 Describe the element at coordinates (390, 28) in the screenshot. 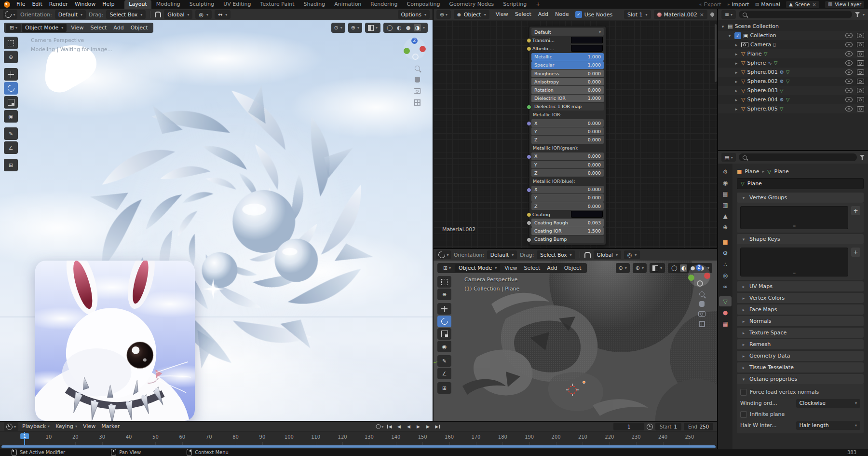

I see `shading-wireframe-icon: ◯` at that location.